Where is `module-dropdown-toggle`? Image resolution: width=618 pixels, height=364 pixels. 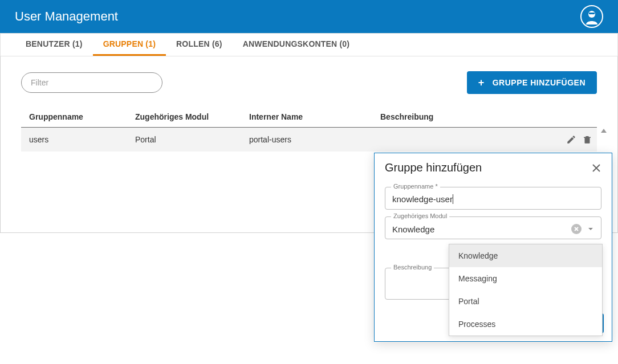 module-dropdown-toggle is located at coordinates (591, 229).